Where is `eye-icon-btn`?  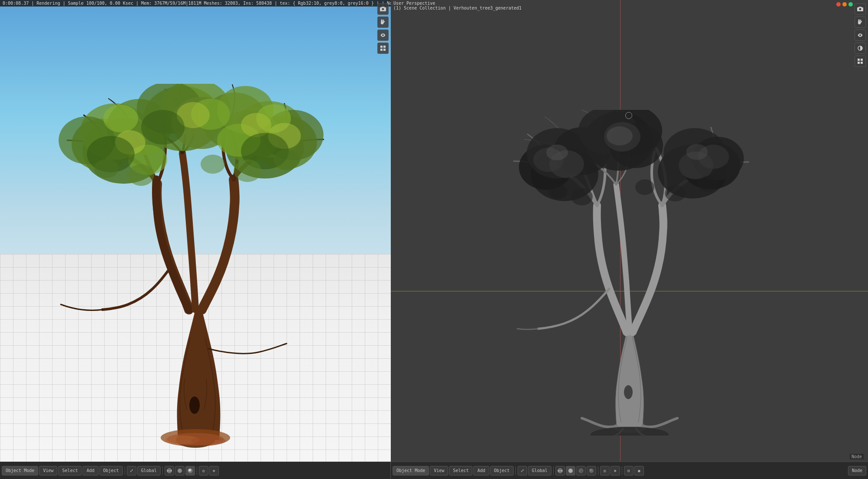 eye-icon-btn is located at coordinates (383, 35).